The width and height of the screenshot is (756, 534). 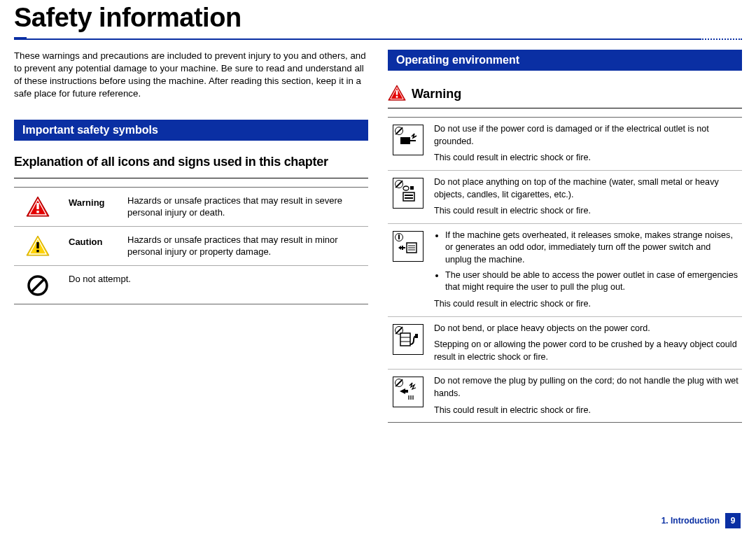 I want to click on symbol-row-warning: Warning Hazards or unsafe practices that…, so click(x=191, y=207).